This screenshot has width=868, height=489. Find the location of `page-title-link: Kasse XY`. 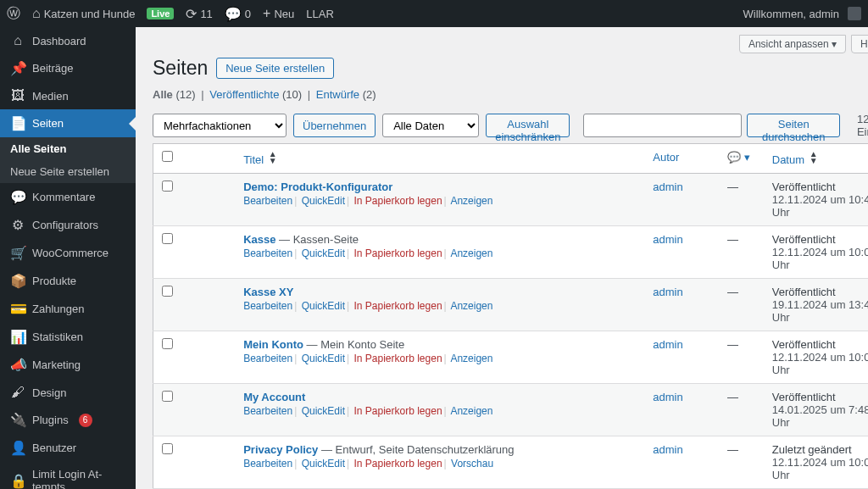

page-title-link: Kasse XY is located at coordinates (268, 292).